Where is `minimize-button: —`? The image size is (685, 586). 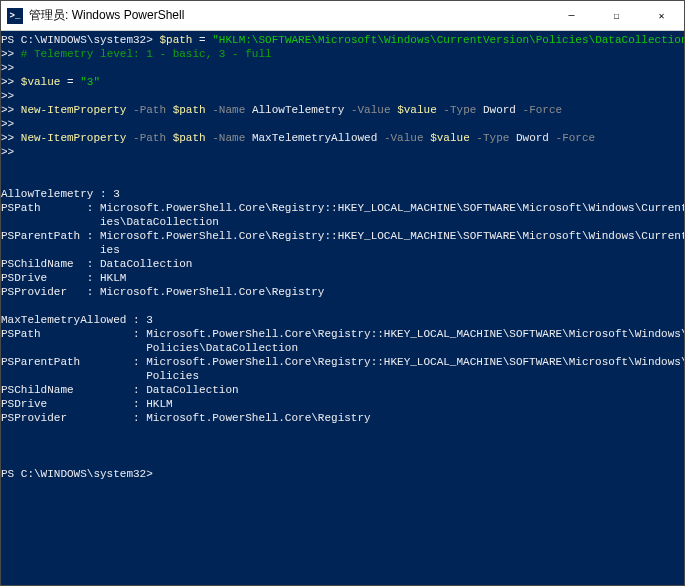 minimize-button: — is located at coordinates (572, 16).